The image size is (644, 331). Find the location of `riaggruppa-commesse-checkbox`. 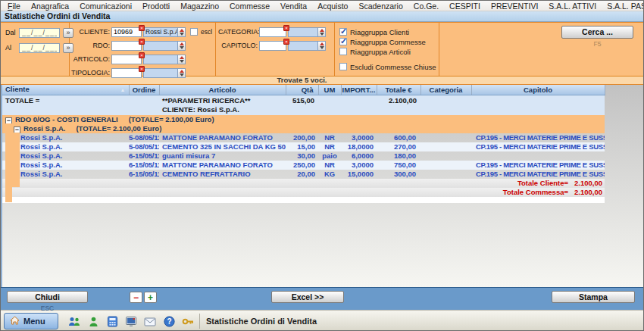

riaggruppa-commesse-checkbox is located at coordinates (343, 42).